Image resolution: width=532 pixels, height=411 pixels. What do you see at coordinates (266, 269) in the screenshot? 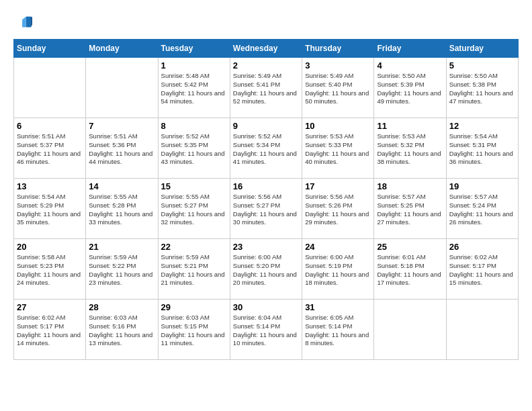
I see `calendar-cell: 23Sunrise: 6:00 AM Sunset: 5:20 PM Dayli…` at bounding box center [266, 269].